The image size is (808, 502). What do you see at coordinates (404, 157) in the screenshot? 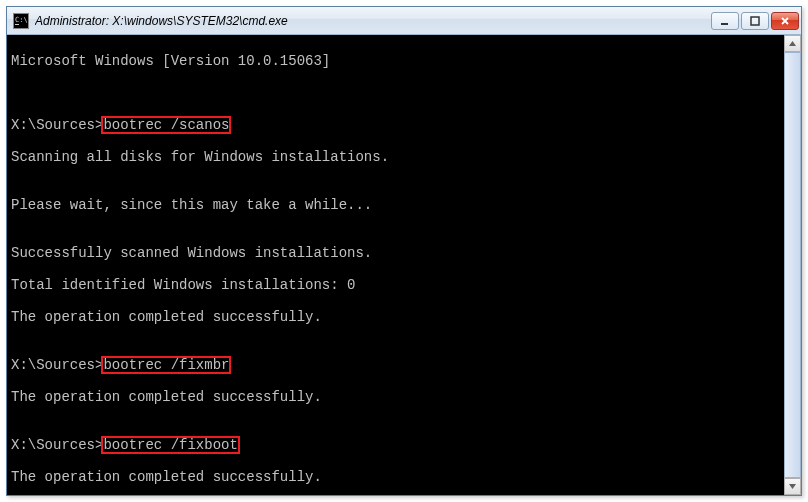
I see `output-line: Scanning all disks for Windows installat…` at bounding box center [404, 157].